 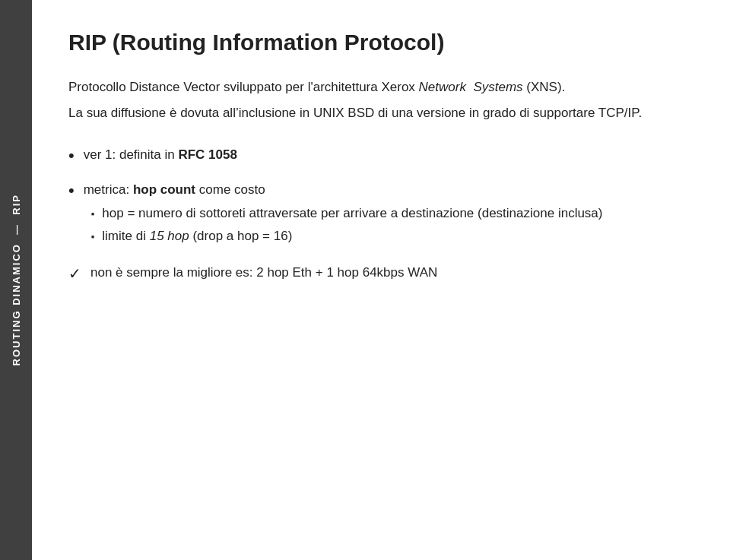 What do you see at coordinates (17, 280) in the screenshot?
I see `sidebar-label: ROUTING DINAMICO — RIP` at bounding box center [17, 280].